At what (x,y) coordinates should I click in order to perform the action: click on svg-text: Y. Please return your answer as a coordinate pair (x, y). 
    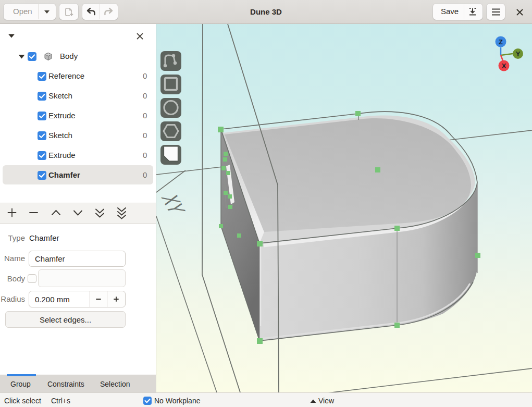
    Looking at the image, I should click on (518, 54).